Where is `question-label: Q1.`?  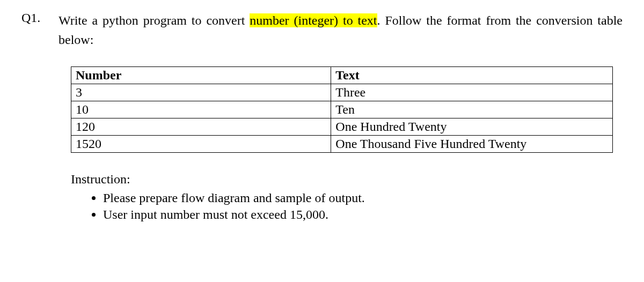 question-label: Q1. is located at coordinates (33, 30).